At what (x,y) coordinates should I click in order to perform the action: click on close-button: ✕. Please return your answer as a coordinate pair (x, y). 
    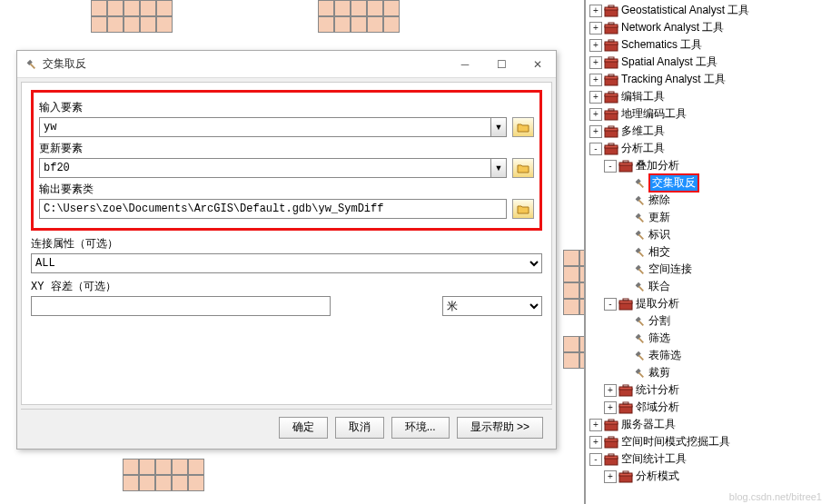
    Looking at the image, I should click on (538, 64).